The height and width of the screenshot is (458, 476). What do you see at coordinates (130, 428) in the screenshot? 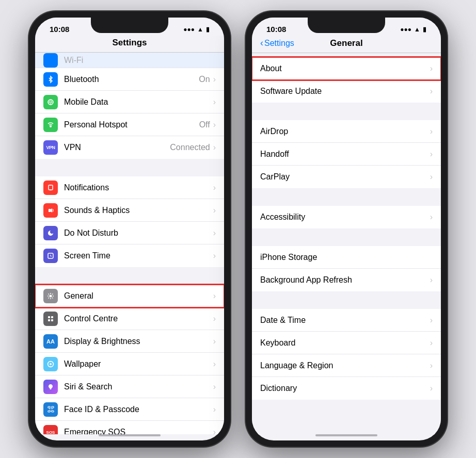
I see `list-item: SOS Emergency SOS ›` at bounding box center [130, 428].